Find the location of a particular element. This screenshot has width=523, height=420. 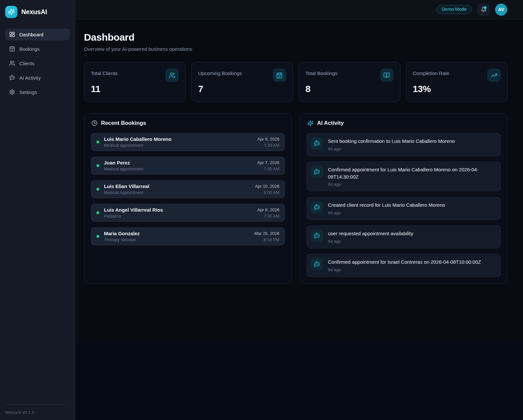

stat-label: Upcoming Bookings is located at coordinates (220, 72).